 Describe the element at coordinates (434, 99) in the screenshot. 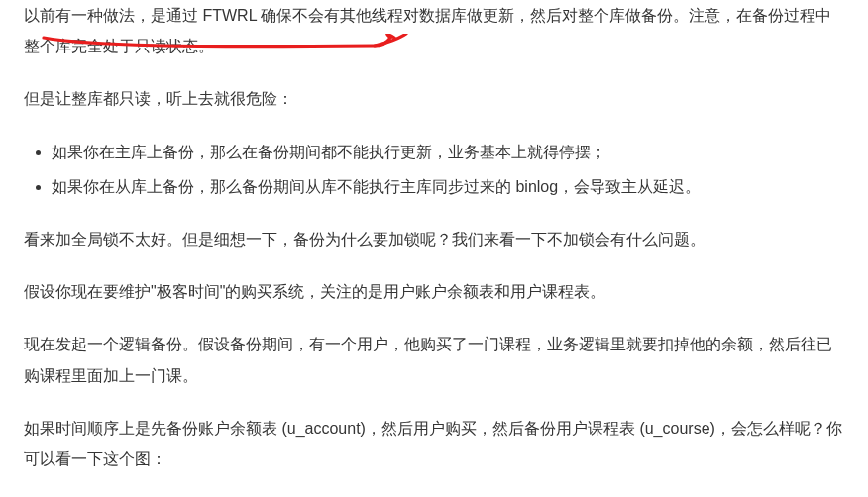

I see `paragraph-2: 但是让整库都只读，听上去就很危险：` at that location.